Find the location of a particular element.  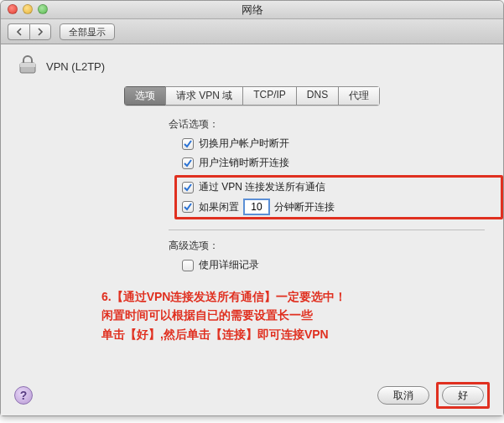

back-button is located at coordinates (18, 32).